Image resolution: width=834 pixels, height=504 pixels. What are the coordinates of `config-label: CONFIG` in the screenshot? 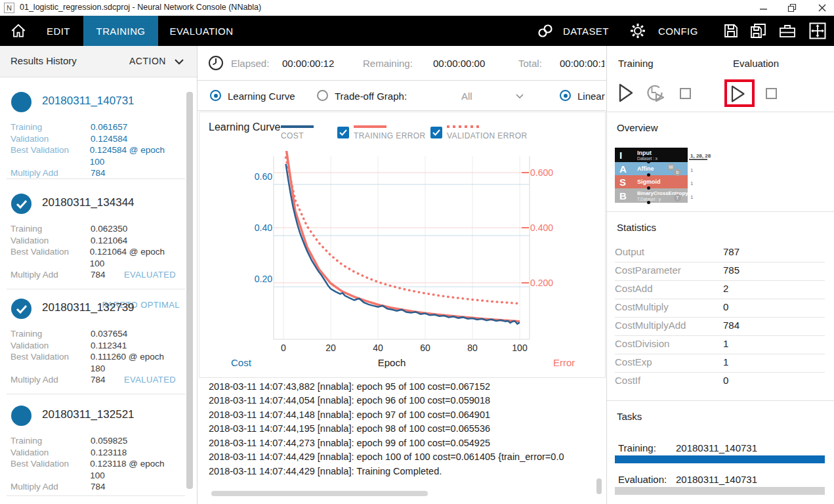 It's located at (678, 31).